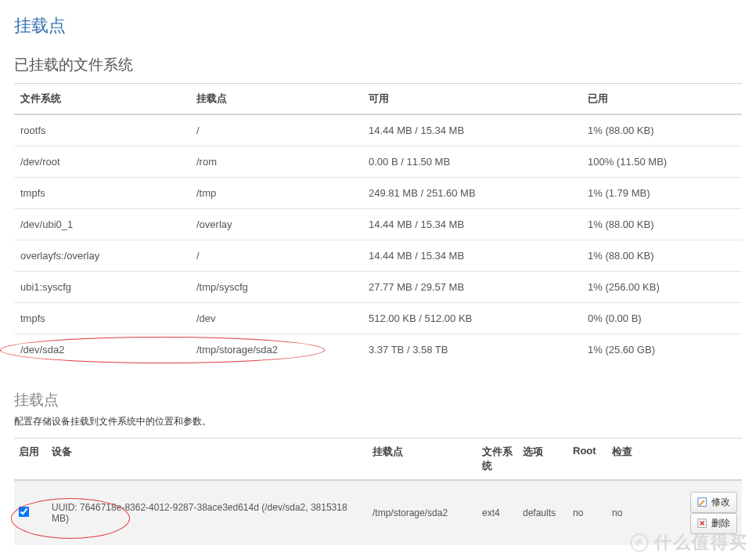 This screenshot has width=756, height=556. I want to click on col-root-header: Root, so click(588, 460).